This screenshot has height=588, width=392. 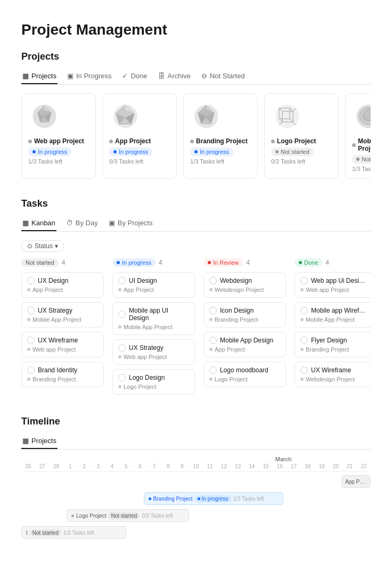 I want to click on grid-small-icon: ▣, so click(x=70, y=76).